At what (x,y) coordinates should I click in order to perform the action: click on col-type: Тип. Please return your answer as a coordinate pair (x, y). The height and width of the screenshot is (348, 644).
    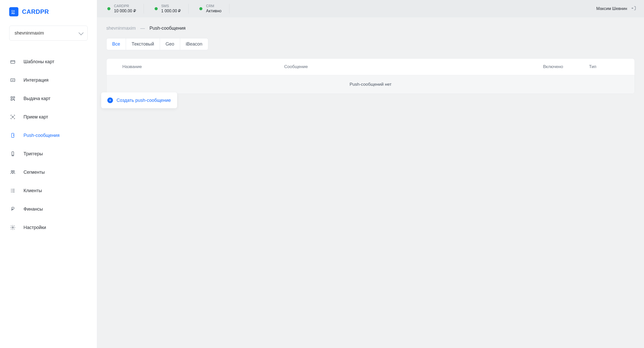
    Looking at the image, I should click on (610, 67).